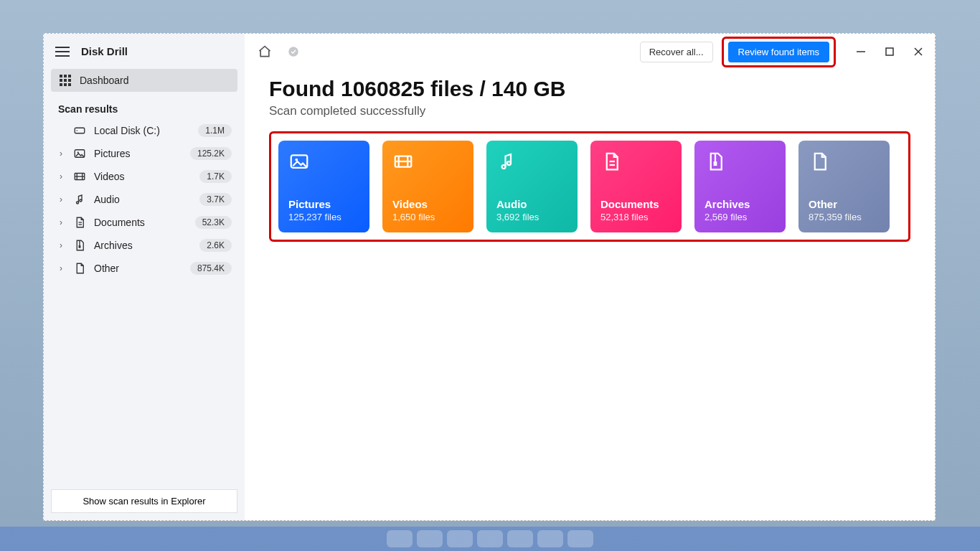 The height and width of the screenshot is (551, 980). I want to click on sidebar-item-label: Audio, so click(143, 199).